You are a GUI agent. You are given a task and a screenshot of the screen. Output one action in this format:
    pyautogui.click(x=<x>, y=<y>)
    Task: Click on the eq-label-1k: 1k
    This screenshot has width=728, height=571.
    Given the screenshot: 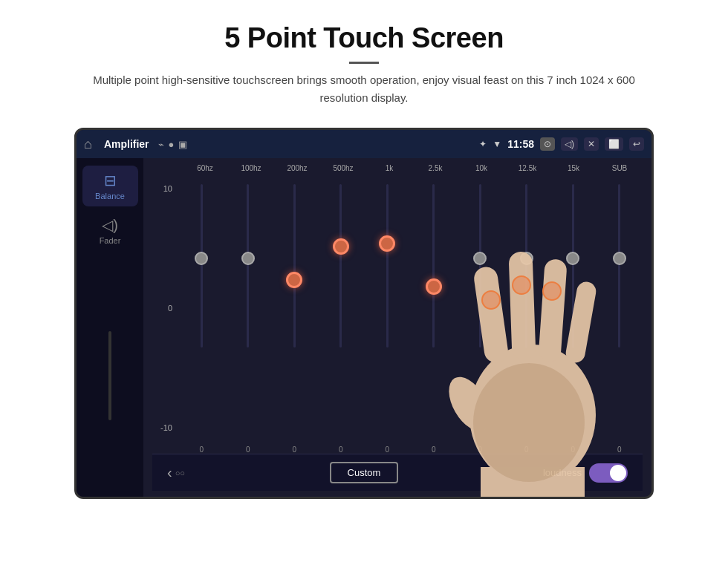 What is the action you would take?
    pyautogui.click(x=389, y=168)
    